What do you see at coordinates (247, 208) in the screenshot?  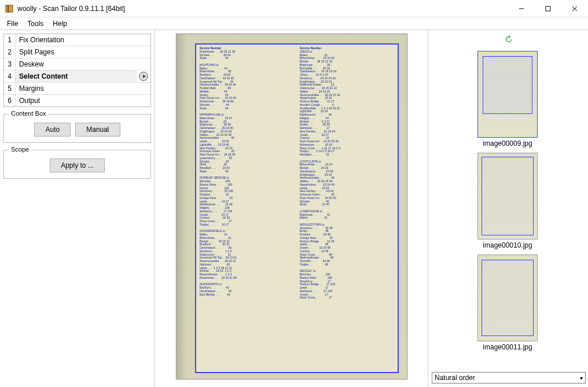 I see `scan-left-column: Service Number Roberttown . . 18 19 21 3…` at bounding box center [247, 208].